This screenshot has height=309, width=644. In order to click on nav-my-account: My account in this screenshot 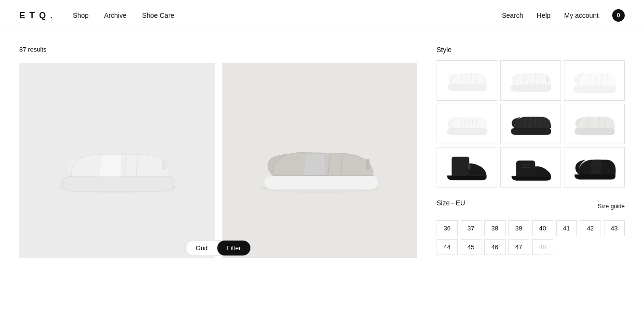, I will do `click(581, 15)`.